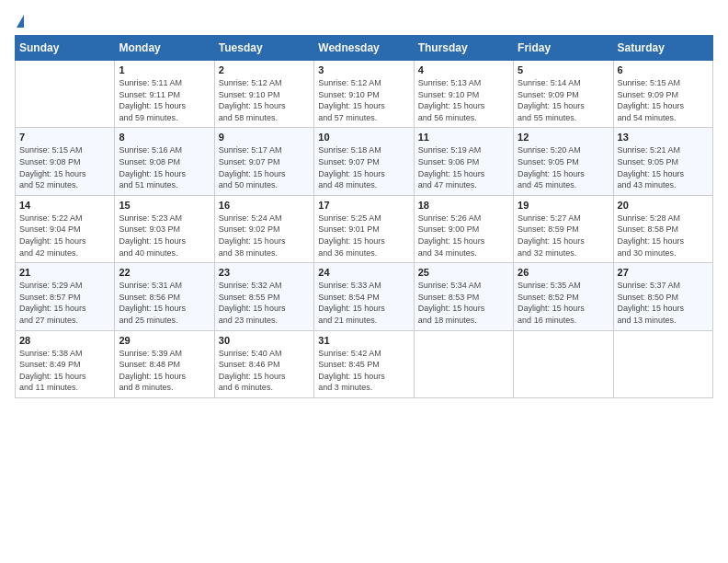 The height and width of the screenshot is (563, 728). Describe the element at coordinates (663, 94) in the screenshot. I see `calendar-cell: 6Sunrise: 5:15 AM Sunset: 9:09 PM Daylig…` at that location.